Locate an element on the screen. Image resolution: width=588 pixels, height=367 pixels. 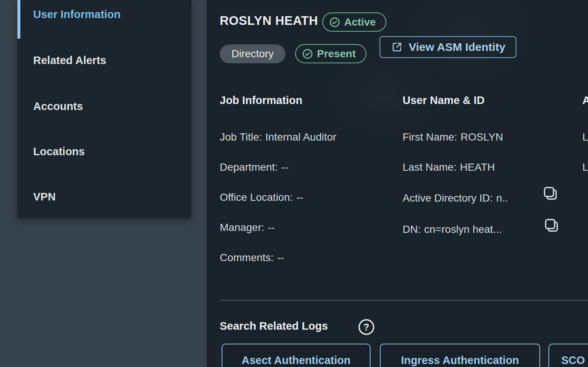
search-related-logs-heading: Search Related Logs is located at coordinates (274, 326).